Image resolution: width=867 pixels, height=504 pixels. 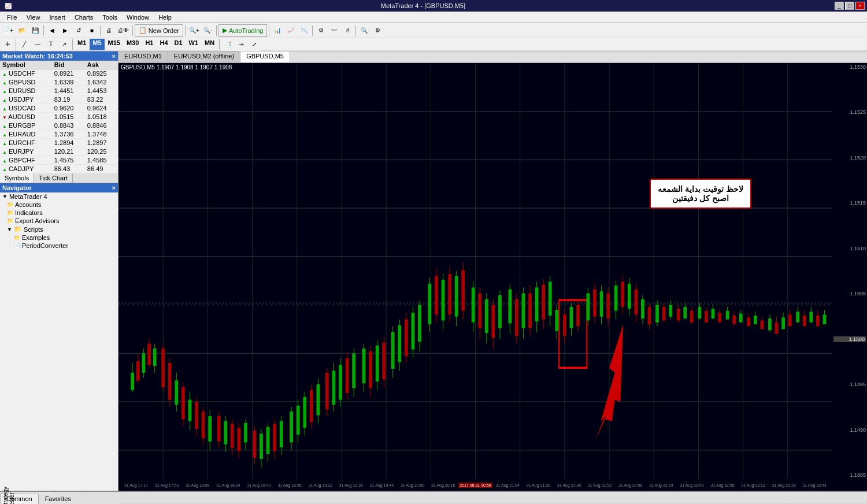 What do you see at coordinates (84, 17) in the screenshot?
I see `menu-charts: Charts` at bounding box center [84, 17].